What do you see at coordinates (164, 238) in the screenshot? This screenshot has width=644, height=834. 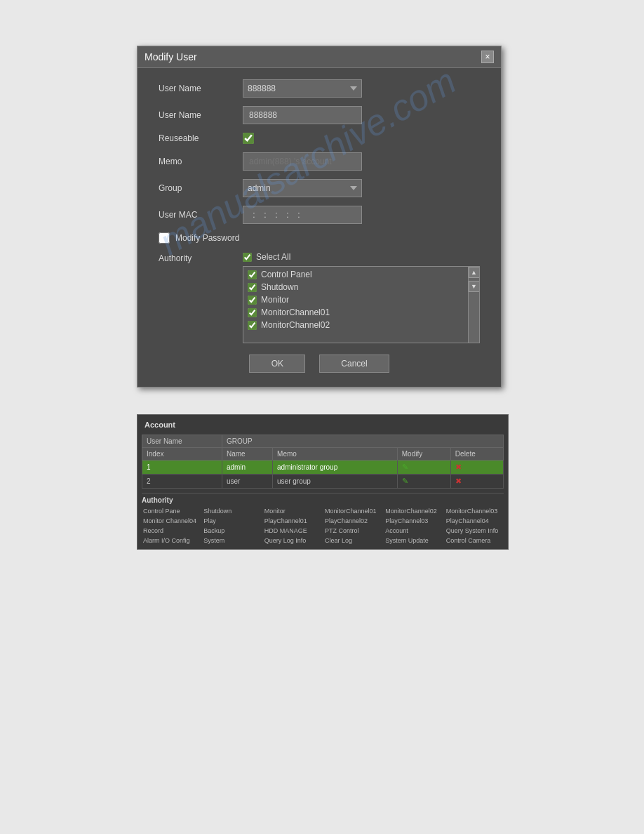 I see `modify-password-checkbox` at bounding box center [164, 238].